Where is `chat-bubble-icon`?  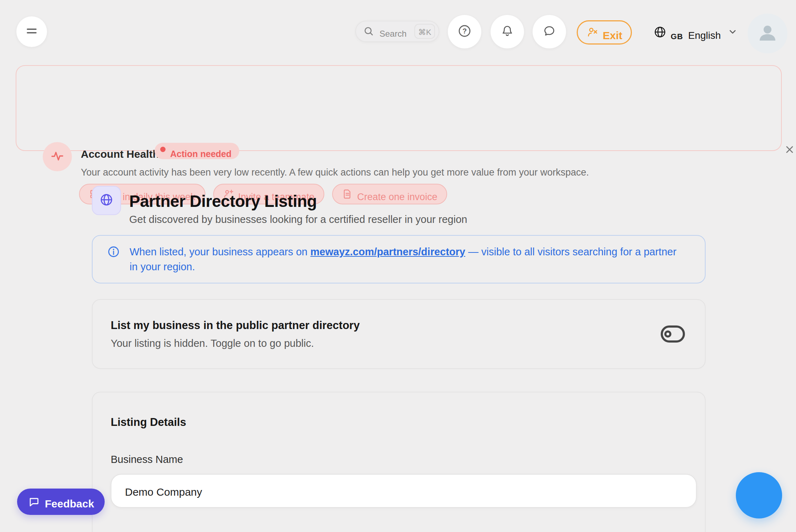 chat-bubble-icon is located at coordinates (549, 32).